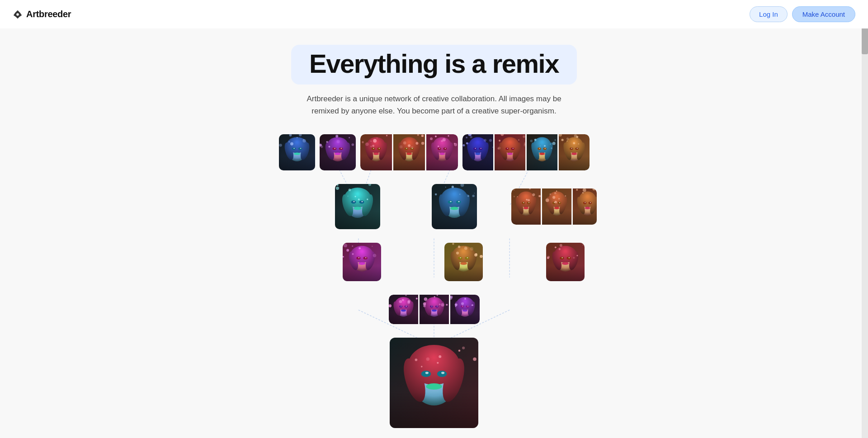 This screenshot has width=868, height=438. I want to click on header: Artbreeder Log In Make Account, so click(434, 14).